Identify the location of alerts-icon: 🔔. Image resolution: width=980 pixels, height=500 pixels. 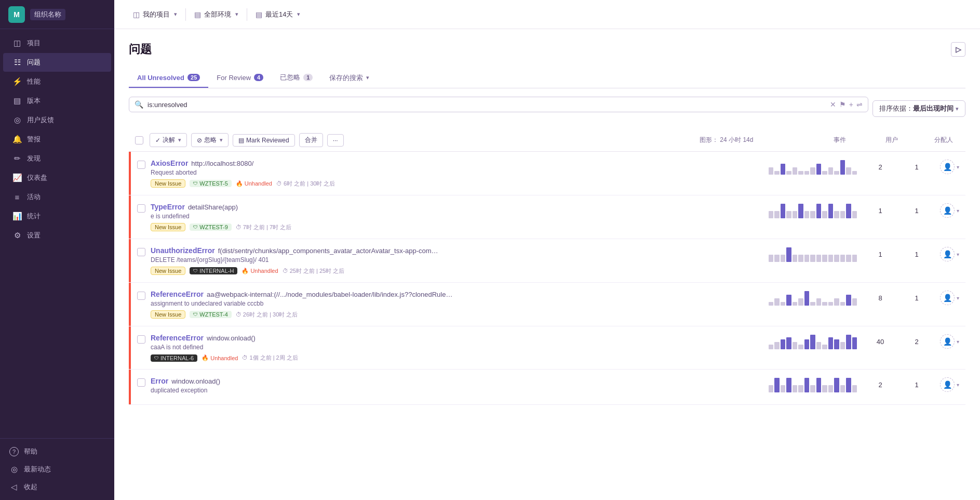
(17, 139).